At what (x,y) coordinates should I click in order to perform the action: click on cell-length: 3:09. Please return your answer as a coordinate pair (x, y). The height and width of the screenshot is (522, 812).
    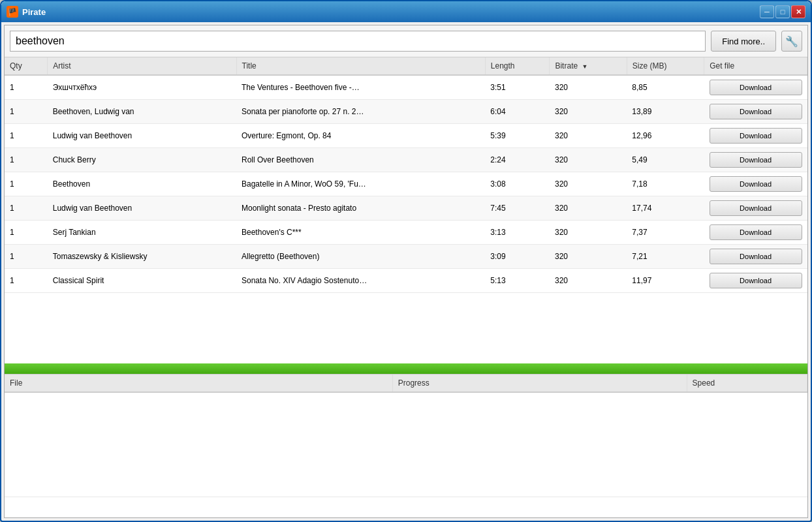
    Looking at the image, I should click on (517, 257).